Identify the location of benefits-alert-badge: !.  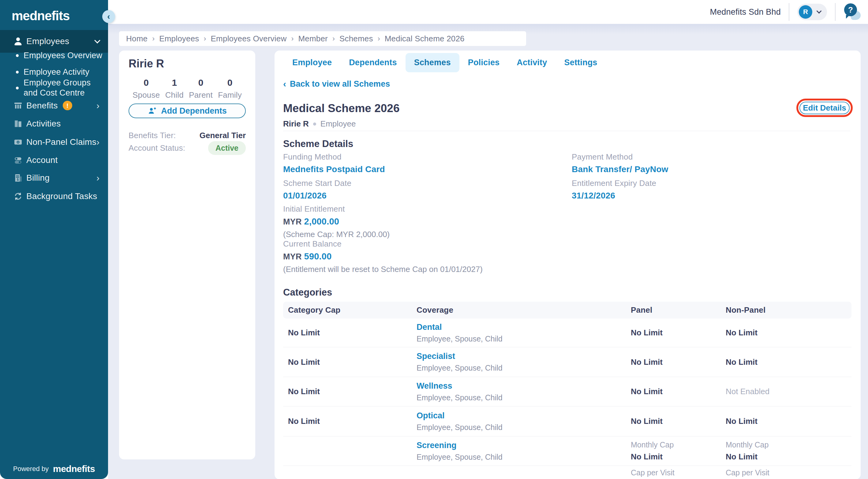
(67, 106).